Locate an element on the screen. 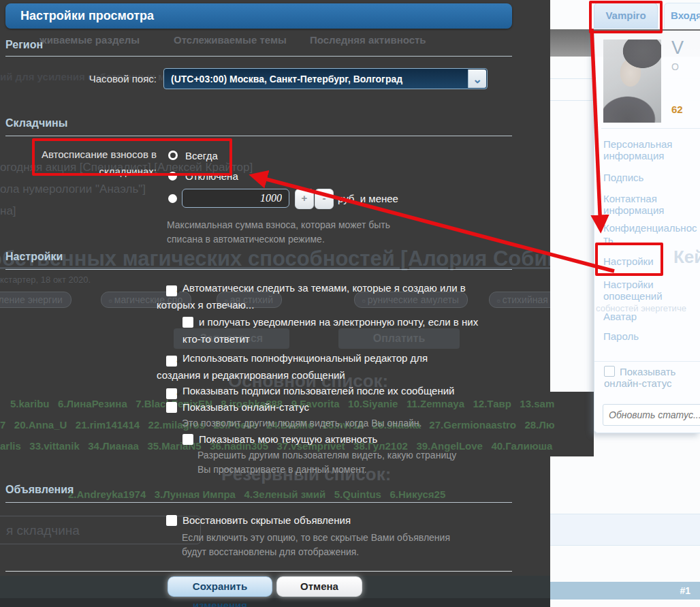  bg-tag-pill: новление энергии is located at coordinates (35, 300).